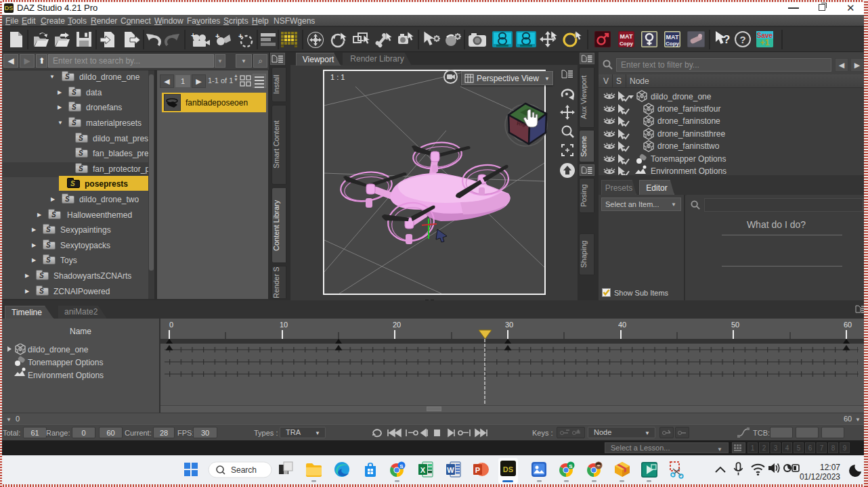 This screenshot has height=487, width=868. Describe the element at coordinates (691, 134) in the screenshot. I see `svg-text: drone_faninstthree` at that location.